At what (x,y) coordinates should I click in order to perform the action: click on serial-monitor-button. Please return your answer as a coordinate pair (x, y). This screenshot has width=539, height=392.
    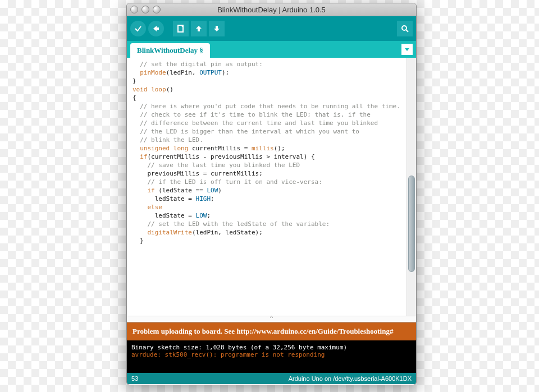
    Looking at the image, I should click on (405, 29).